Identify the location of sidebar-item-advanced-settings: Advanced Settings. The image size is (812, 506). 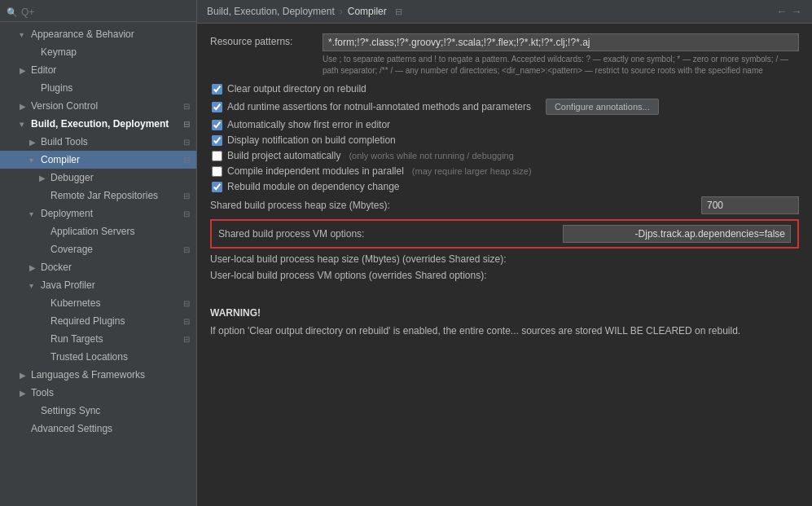
(98, 429).